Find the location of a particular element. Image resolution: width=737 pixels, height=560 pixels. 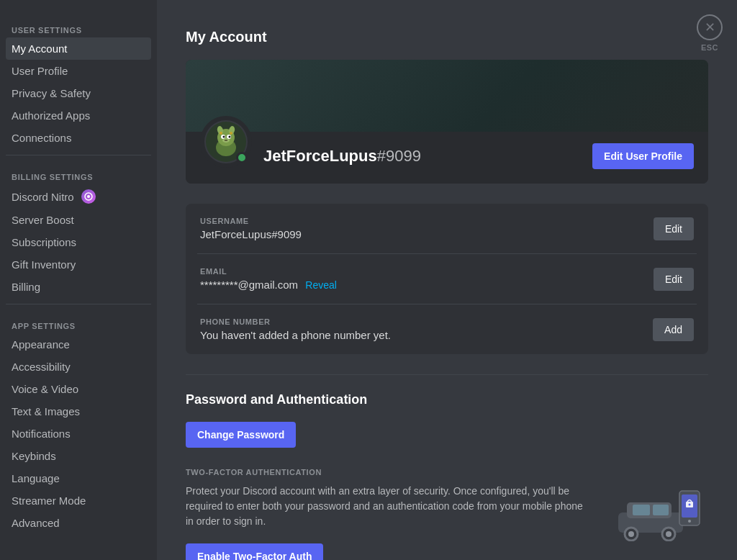

avatar-wrap is located at coordinates (226, 142).